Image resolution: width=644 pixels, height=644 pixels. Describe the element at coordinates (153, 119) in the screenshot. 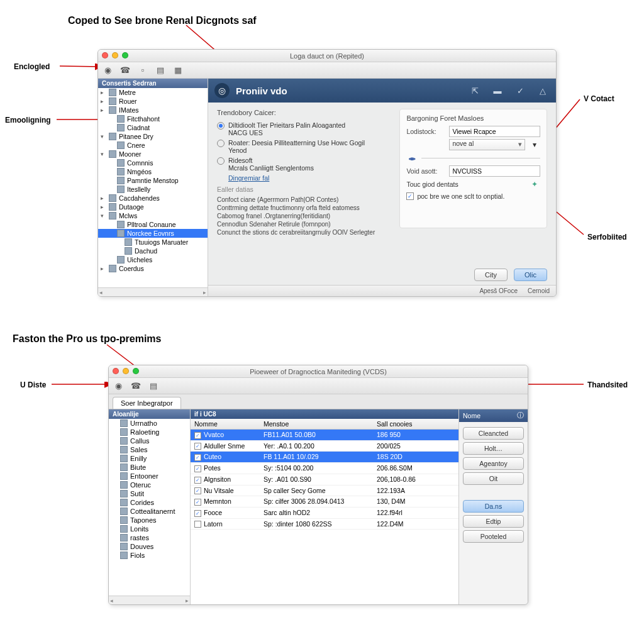

I see `tree-item: Fitcthahont` at that location.